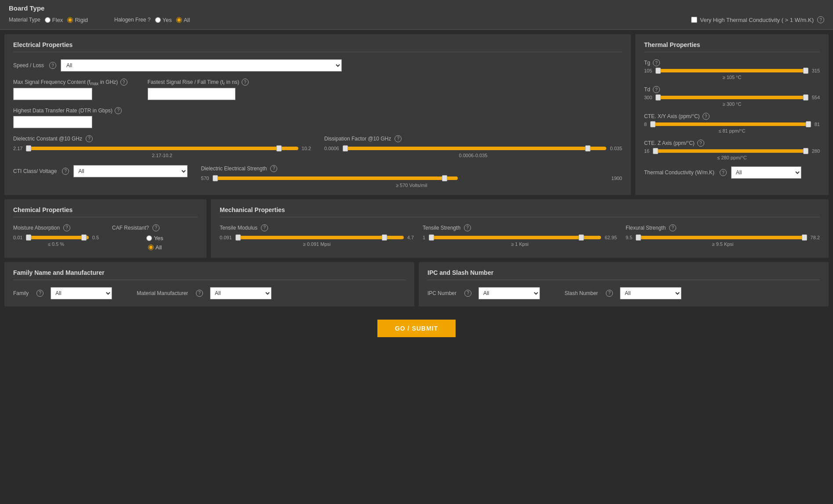 The image size is (833, 504). Describe the element at coordinates (467, 228) in the screenshot. I see `tensile-strength-help: ?` at that location.